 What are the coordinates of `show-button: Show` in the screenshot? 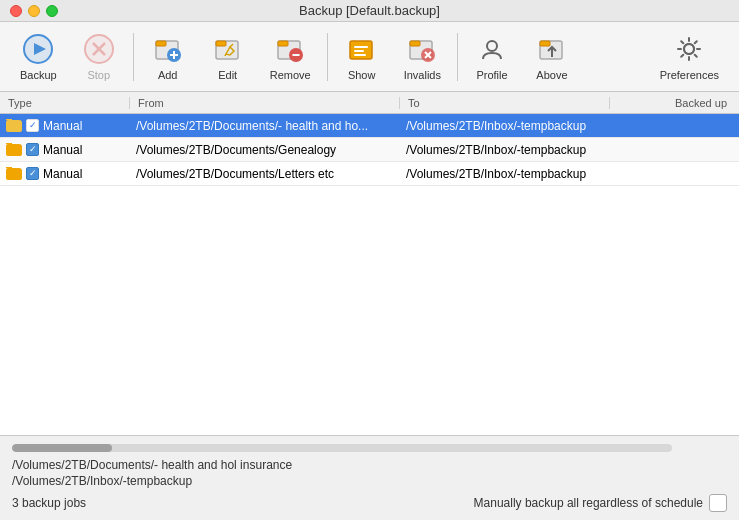 It's located at (362, 57).